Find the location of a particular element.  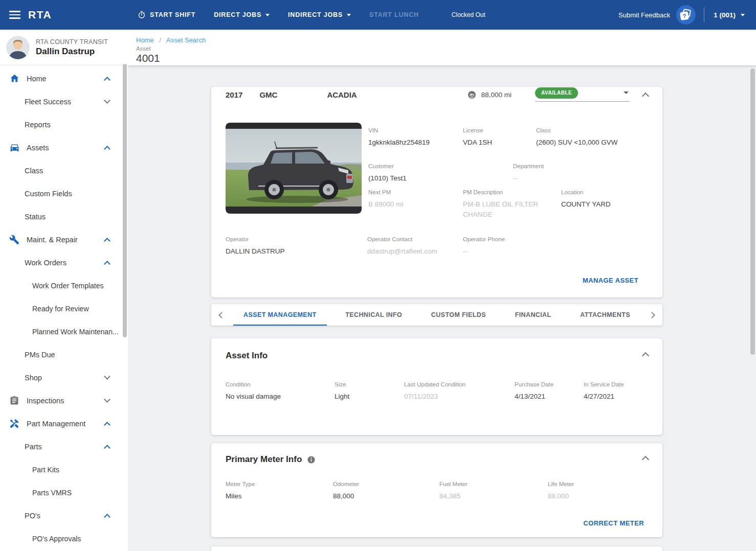

gauge-icon is located at coordinates (472, 95).